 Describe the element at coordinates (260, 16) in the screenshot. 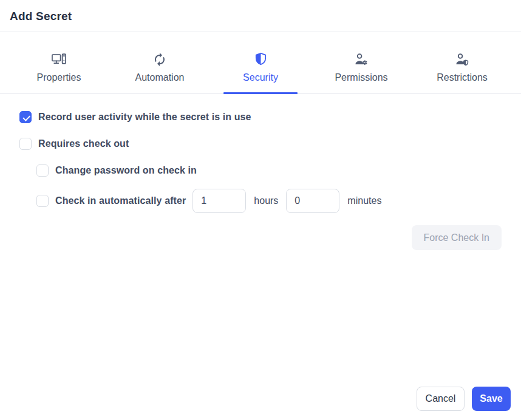

I see `dialog-title: Add Secret` at that location.